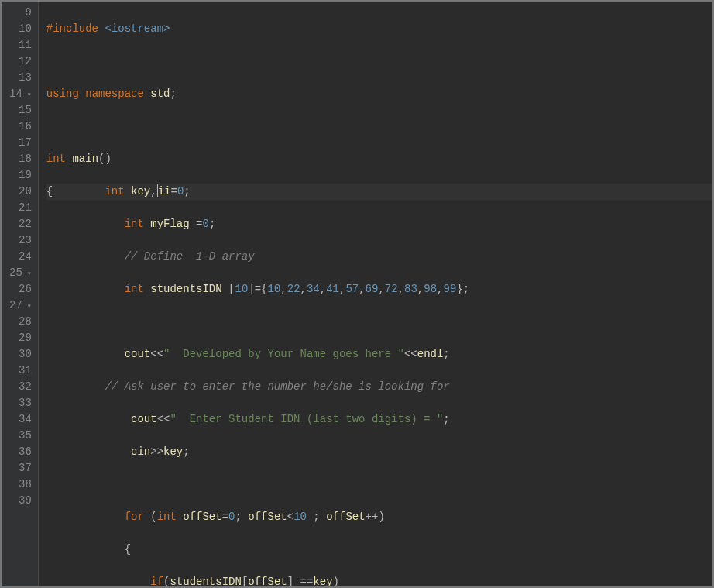 The width and height of the screenshot is (714, 588). What do you see at coordinates (20, 322) in the screenshot?
I see `line-number: 28` at bounding box center [20, 322].